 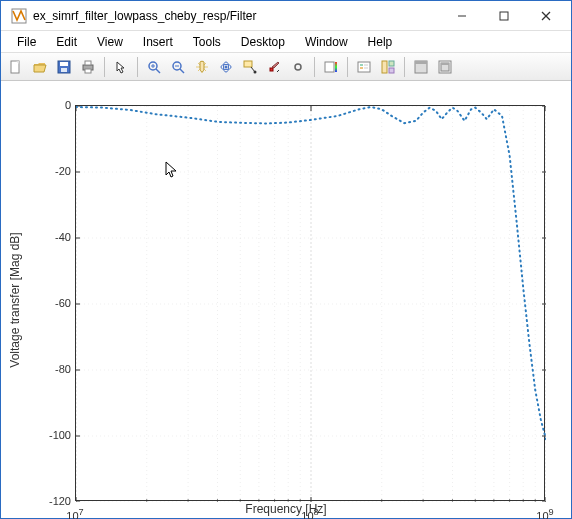 I want to click on menu-help: Help, so click(x=380, y=42).